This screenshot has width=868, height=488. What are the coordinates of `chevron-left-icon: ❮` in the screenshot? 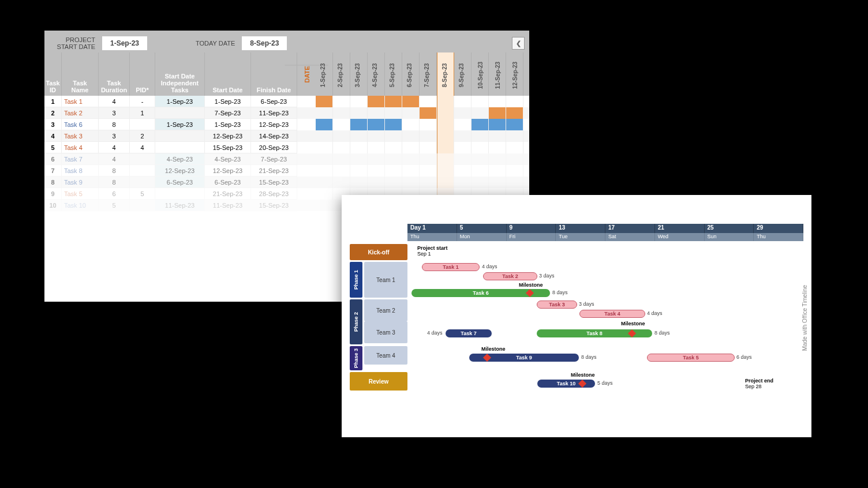 It's located at (518, 44).